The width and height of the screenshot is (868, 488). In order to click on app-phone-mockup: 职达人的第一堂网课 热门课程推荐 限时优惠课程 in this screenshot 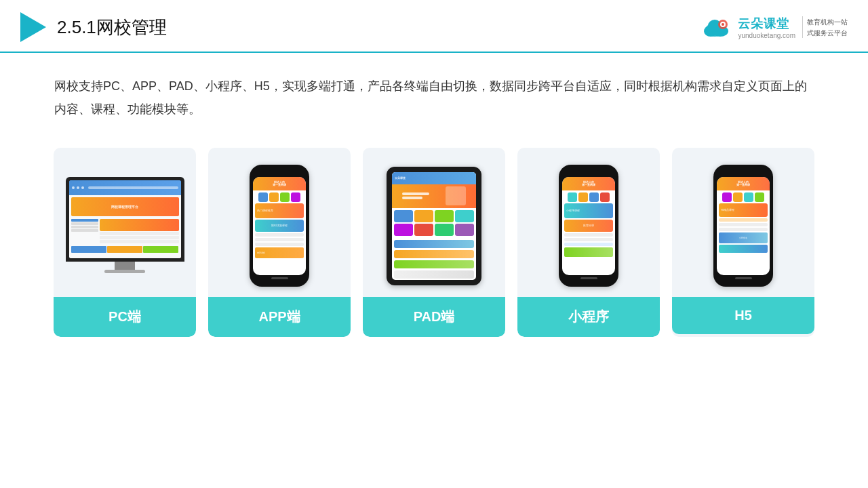, I will do `click(279, 226)`.